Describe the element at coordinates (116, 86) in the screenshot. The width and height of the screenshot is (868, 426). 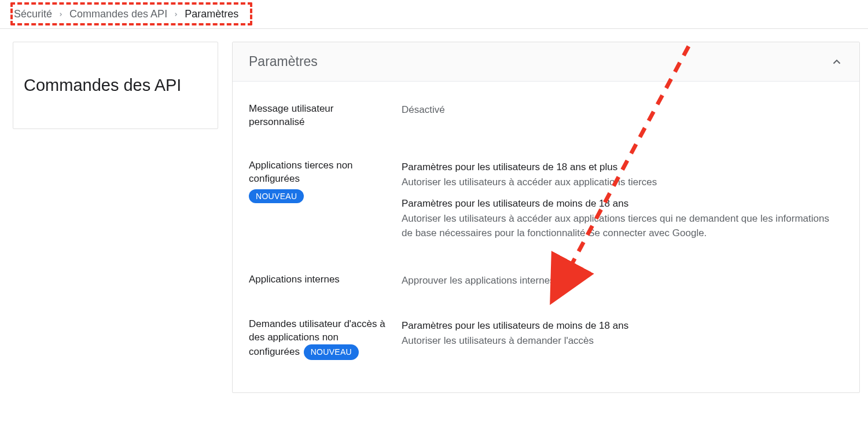
I see `side-card: Commandes des API` at that location.